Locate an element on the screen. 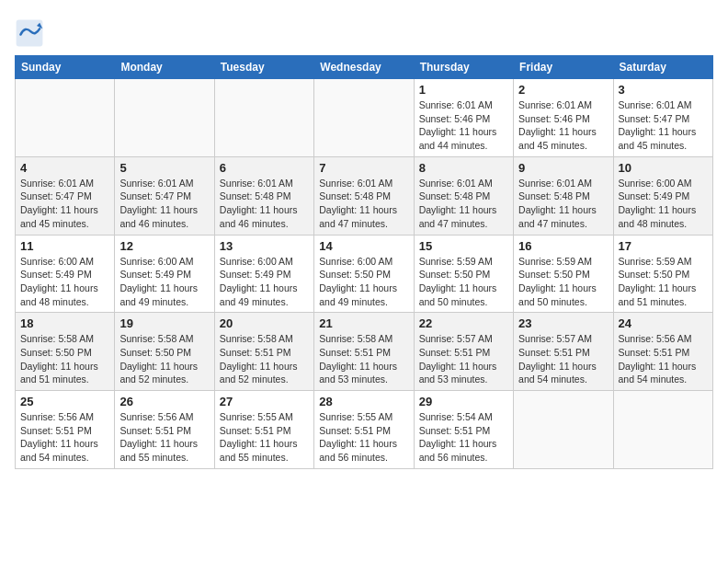 The width and height of the screenshot is (728, 563). day-number: 3 is located at coordinates (664, 90).